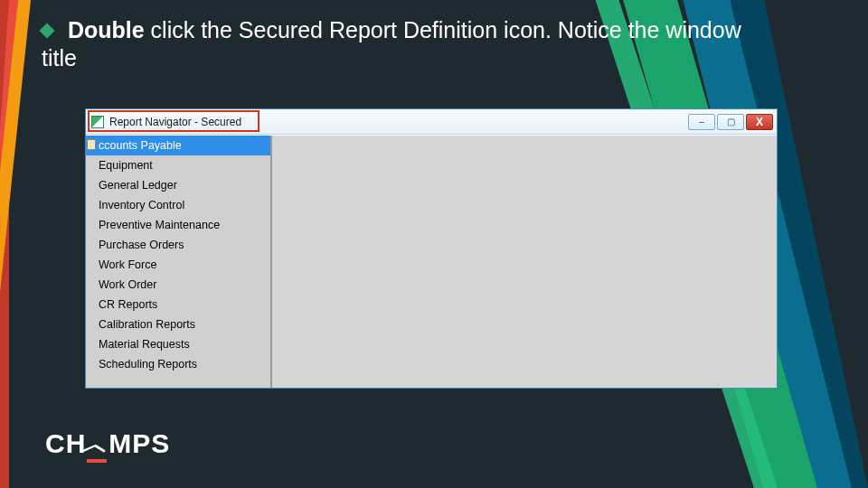  Describe the element at coordinates (141, 205) in the screenshot. I see `tree-item-label: Inventory Control` at that location.